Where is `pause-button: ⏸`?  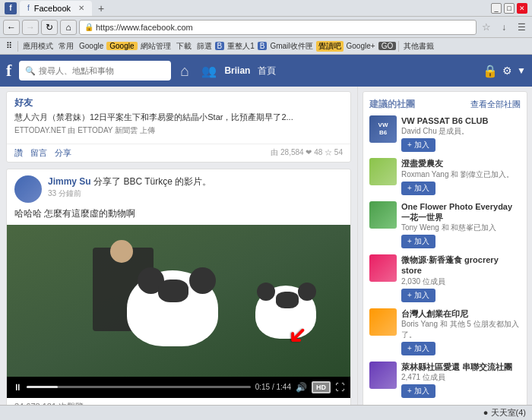 pause-button: ⏸ is located at coordinates (17, 387).